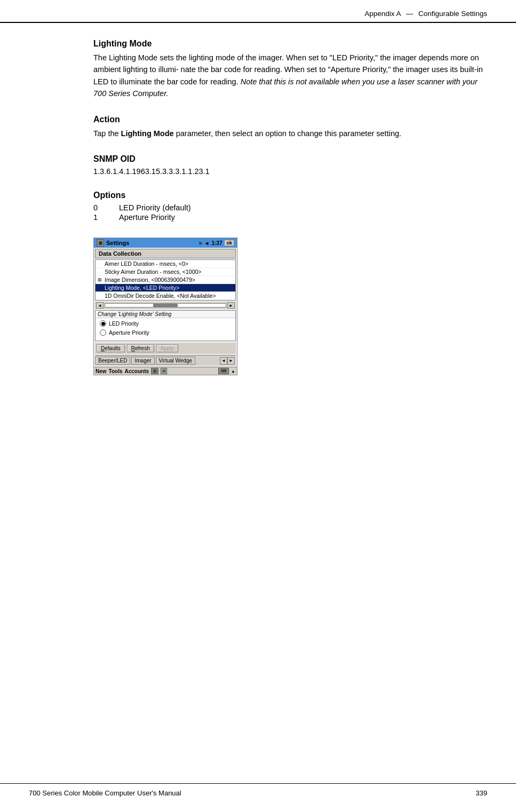  What do you see at coordinates (150, 280) in the screenshot?
I see `list-item-text-2: Image Dimension, <000639000479>` at bounding box center [150, 280].